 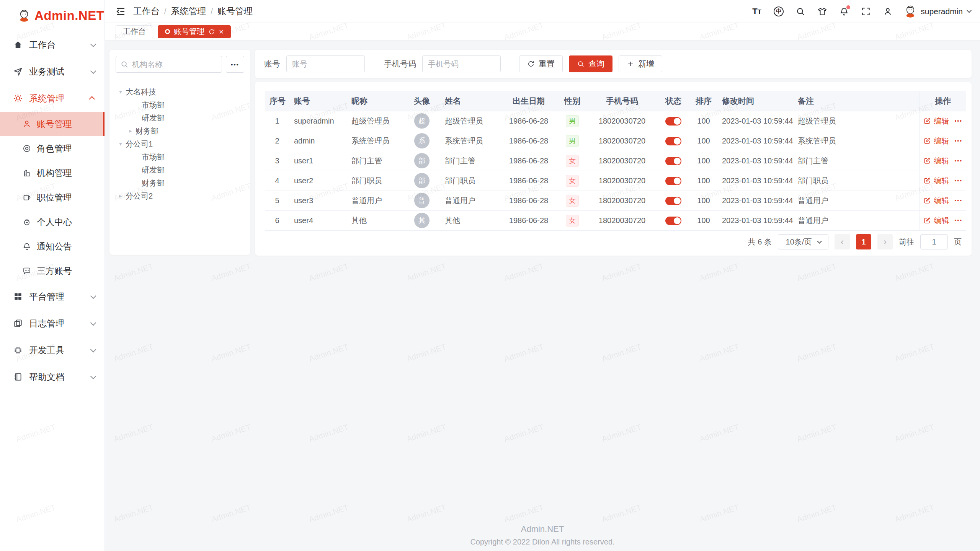 I want to click on chevron-down-icon, so click(x=93, y=376).